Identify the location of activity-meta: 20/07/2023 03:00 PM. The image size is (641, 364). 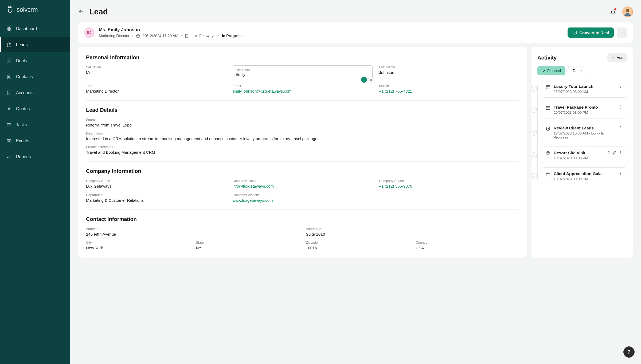
(584, 113).